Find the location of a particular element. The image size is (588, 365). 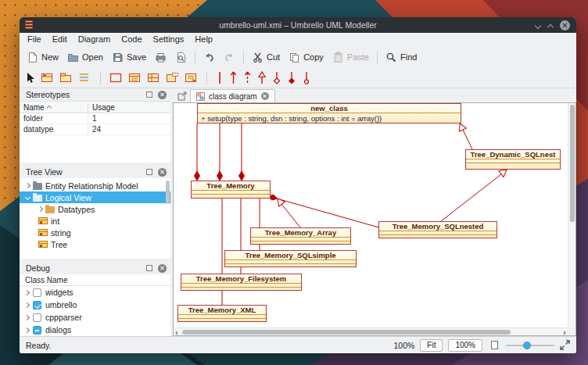

menubar: File Edit Diagram Code Settings Help is located at coordinates (298, 39).